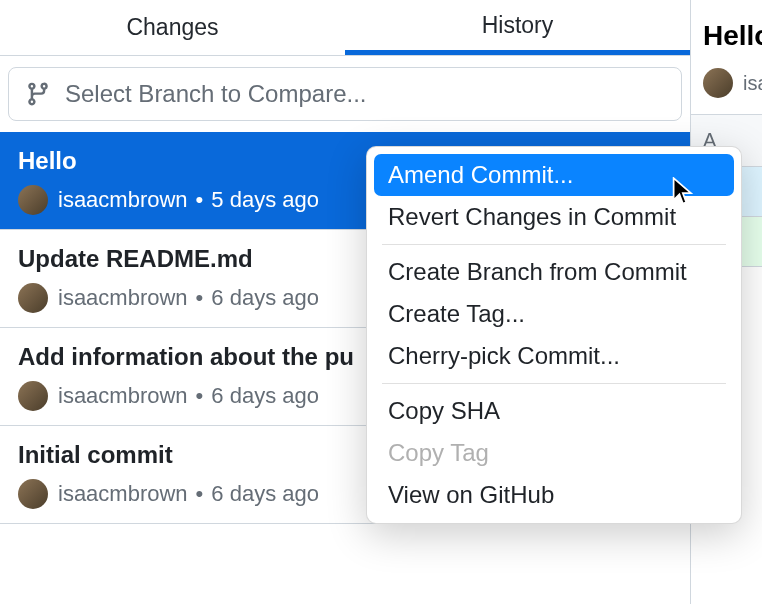  What do you see at coordinates (554, 495) in the screenshot?
I see `menu-view-github: View on GitHub` at bounding box center [554, 495].